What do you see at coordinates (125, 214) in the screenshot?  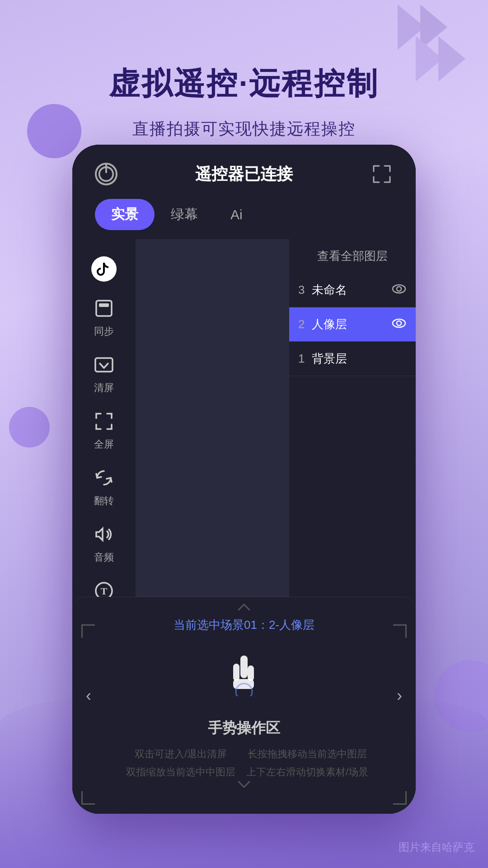 I see `tab-real: 实景` at bounding box center [125, 214].